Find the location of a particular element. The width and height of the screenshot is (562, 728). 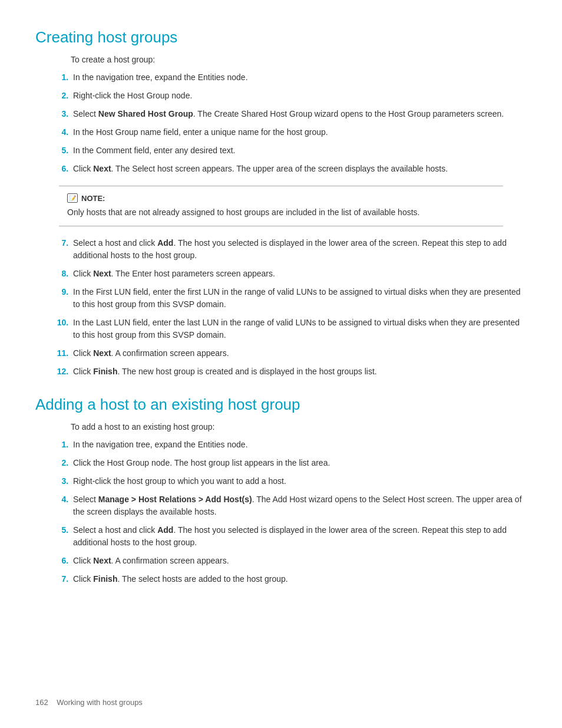

step-1-3-before: Select is located at coordinates (86, 114).